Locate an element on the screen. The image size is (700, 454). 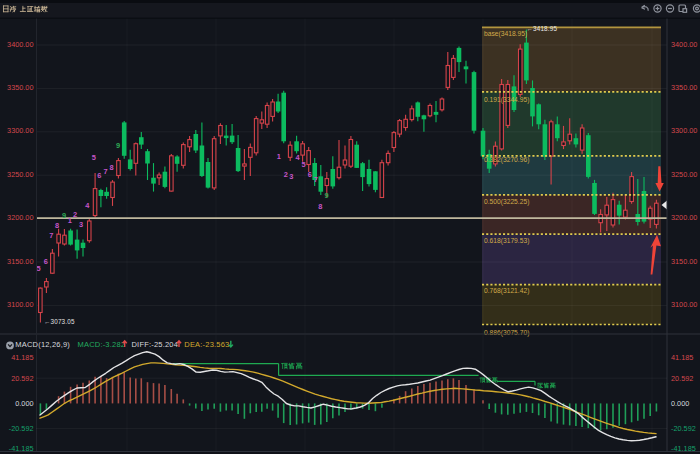
svg-text: DEA:-23.563 is located at coordinates (206, 344).